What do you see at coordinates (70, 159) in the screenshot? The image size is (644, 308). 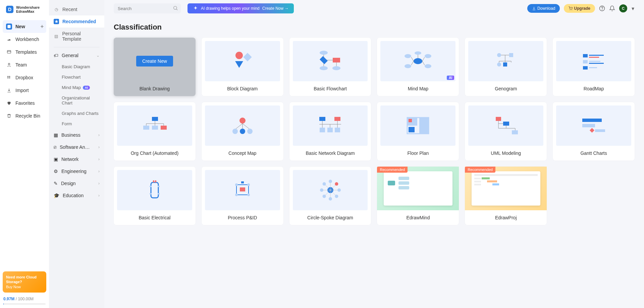 I see `group-label: Network` at bounding box center [70, 159].